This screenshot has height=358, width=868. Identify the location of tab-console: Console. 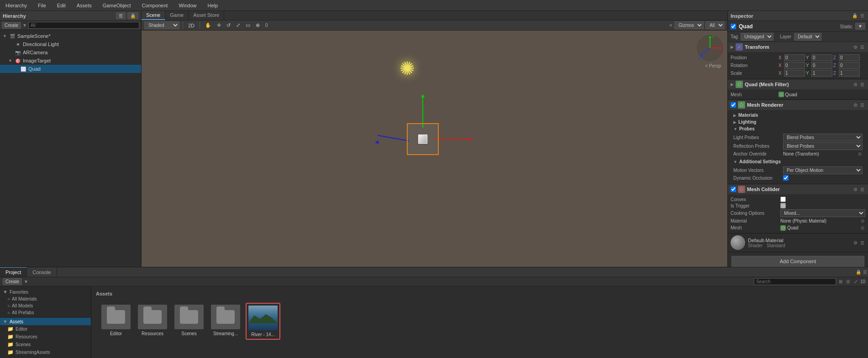
(42, 272).